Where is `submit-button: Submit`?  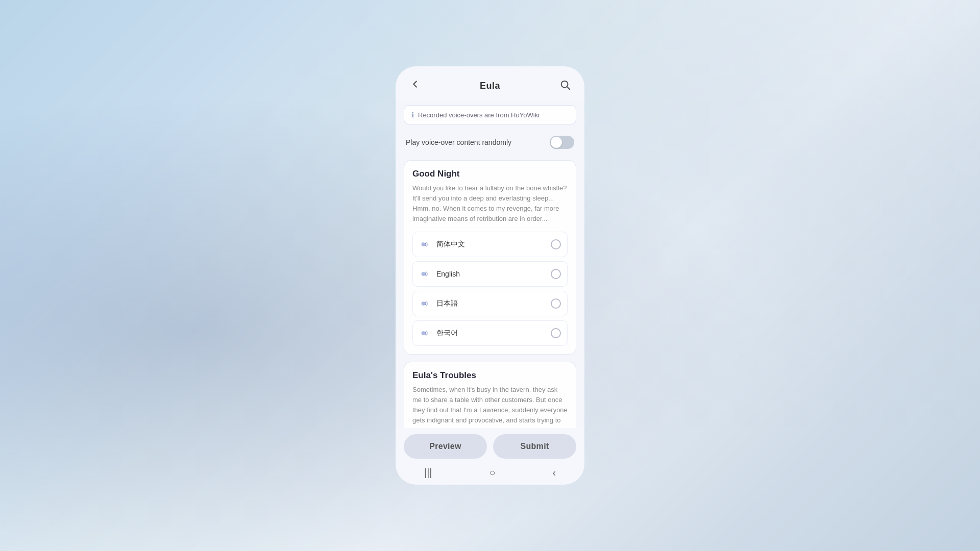 submit-button: Submit is located at coordinates (535, 446).